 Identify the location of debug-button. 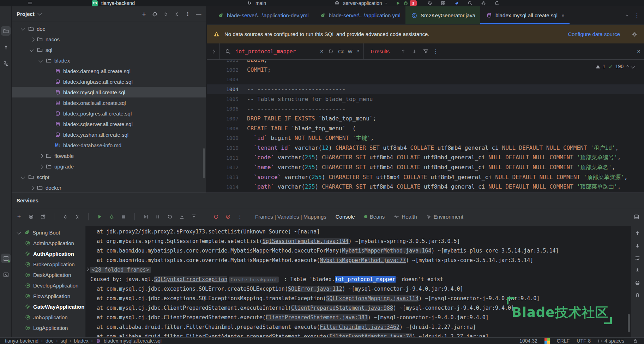
(406, 3).